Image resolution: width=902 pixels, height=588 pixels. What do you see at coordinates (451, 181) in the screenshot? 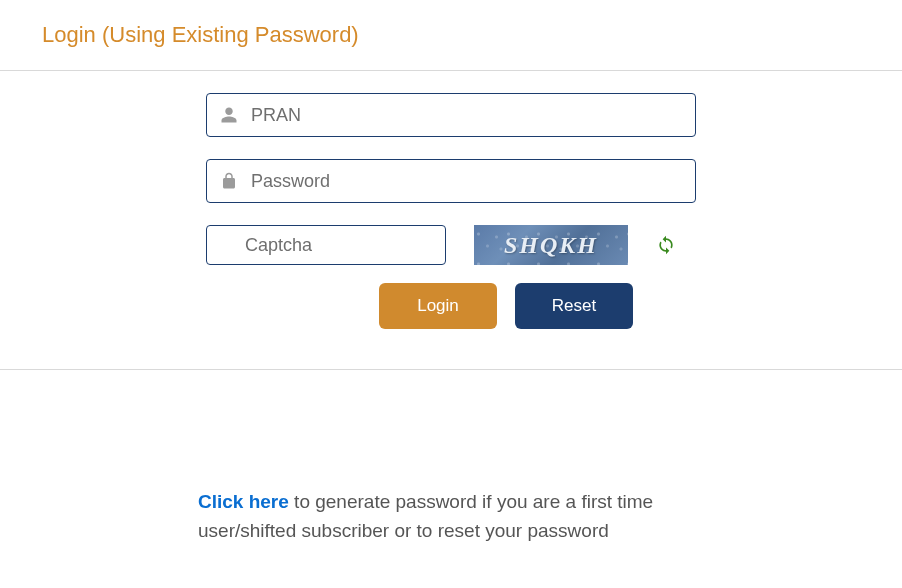
I see `password-row` at bounding box center [451, 181].